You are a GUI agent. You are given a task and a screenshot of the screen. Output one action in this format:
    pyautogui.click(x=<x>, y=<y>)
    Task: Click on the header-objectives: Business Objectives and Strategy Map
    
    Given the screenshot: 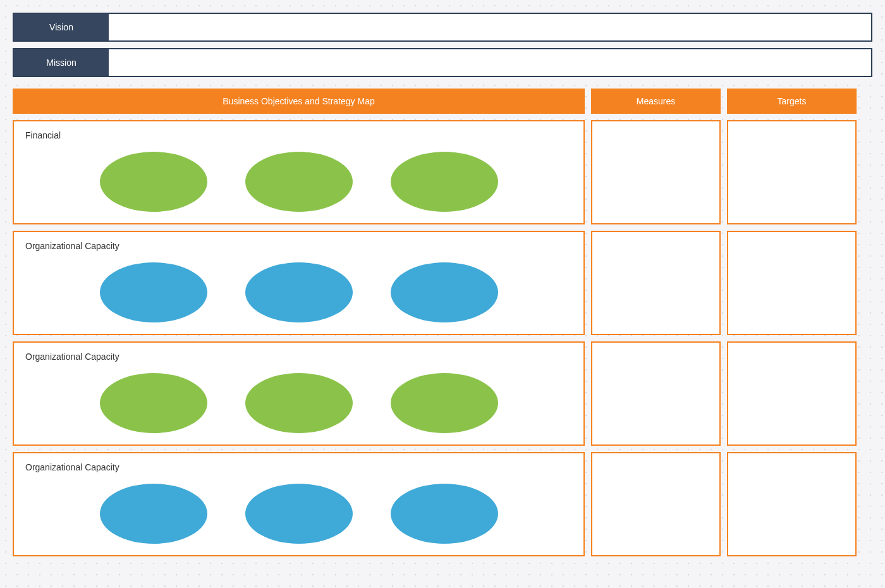 What is the action you would take?
    pyautogui.click(x=298, y=101)
    